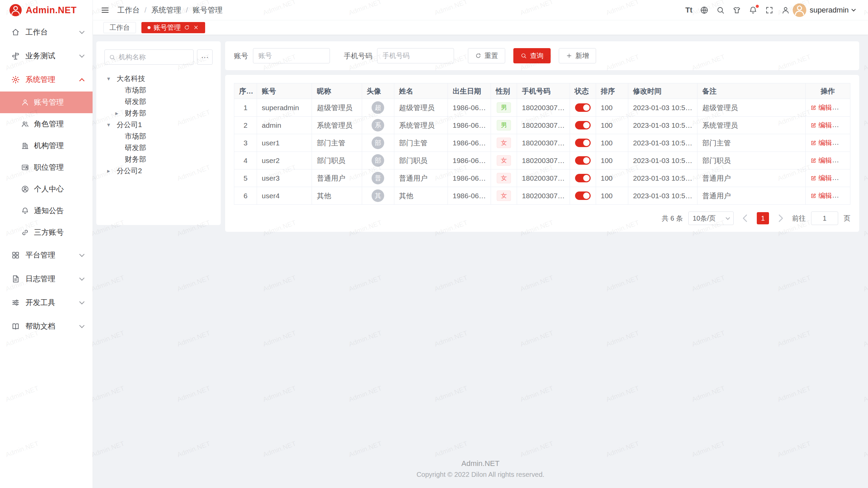 This screenshot has height=488, width=868. Describe the element at coordinates (704, 10) in the screenshot. I see `globe-icon` at that location.